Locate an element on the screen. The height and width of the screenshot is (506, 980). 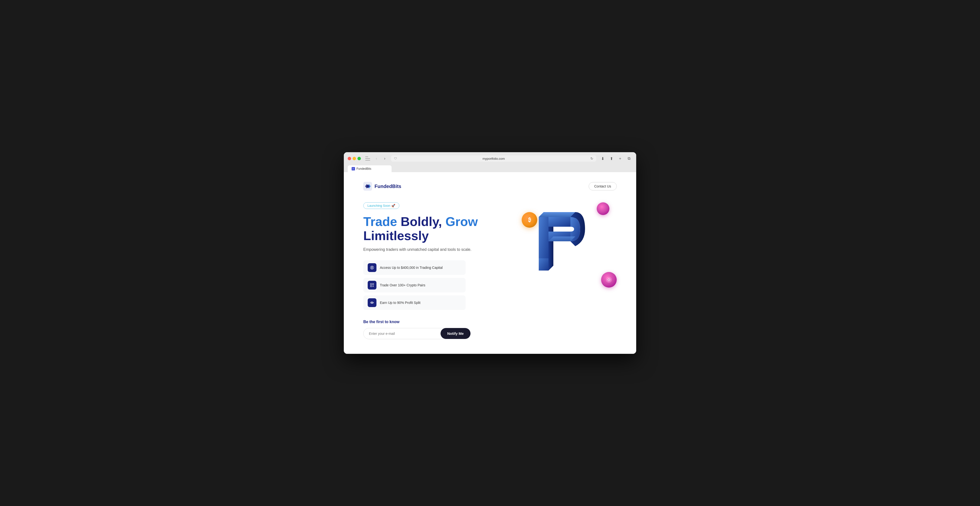
feature-text-3: Earn Up to 90% Profit Split is located at coordinates (400, 303).